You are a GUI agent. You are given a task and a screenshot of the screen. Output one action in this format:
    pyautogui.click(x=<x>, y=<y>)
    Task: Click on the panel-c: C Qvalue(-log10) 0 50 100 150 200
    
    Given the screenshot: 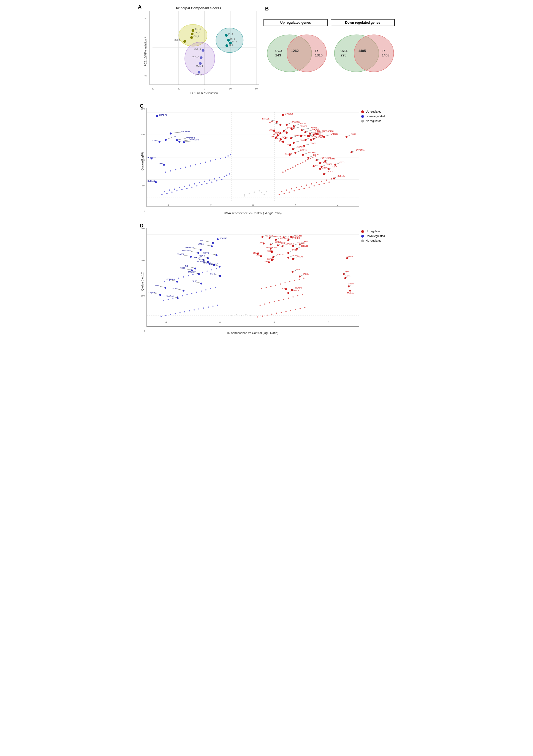 What is the action you would take?
    pyautogui.click(x=267, y=159)
    